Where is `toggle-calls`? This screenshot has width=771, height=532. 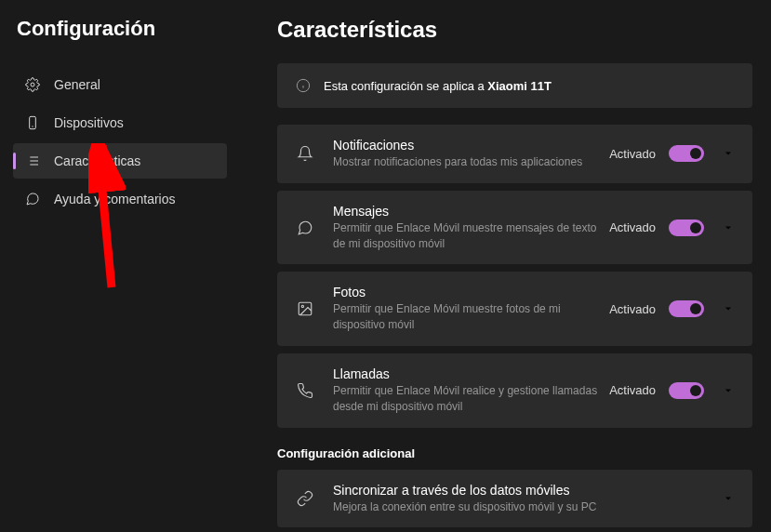
toggle-calls is located at coordinates (686, 391).